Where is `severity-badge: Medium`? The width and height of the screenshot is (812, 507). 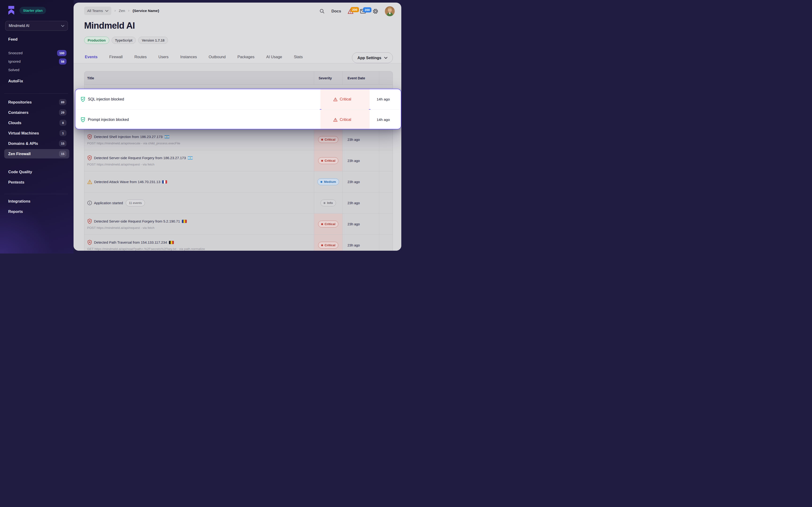 severity-badge: Medium is located at coordinates (328, 182).